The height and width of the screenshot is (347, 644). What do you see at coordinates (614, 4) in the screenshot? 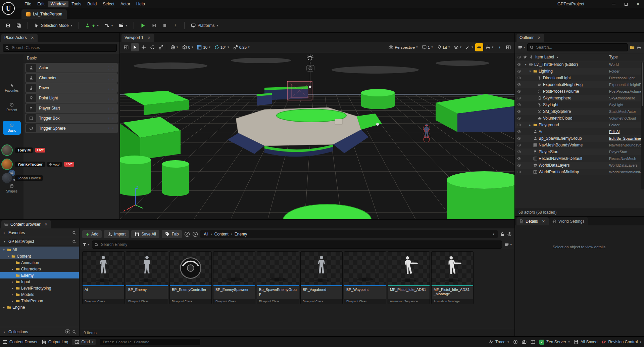
I see `minimize-button` at bounding box center [614, 4].